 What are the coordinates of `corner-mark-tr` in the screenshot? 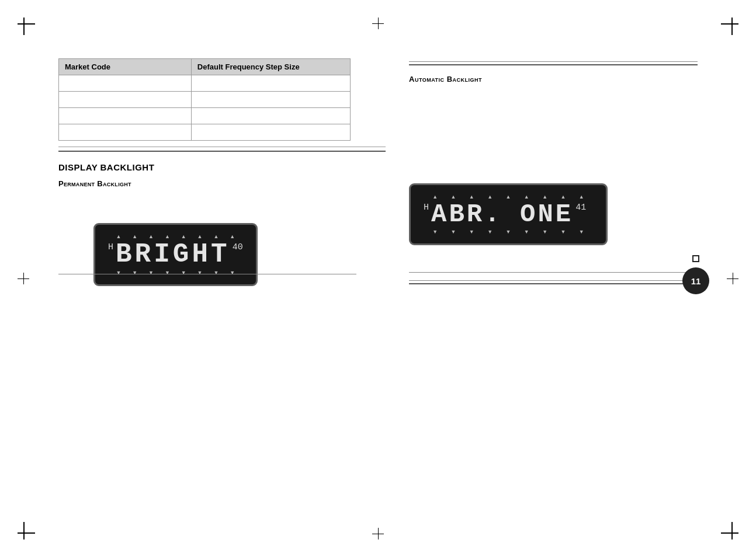 It's located at (727, 29).